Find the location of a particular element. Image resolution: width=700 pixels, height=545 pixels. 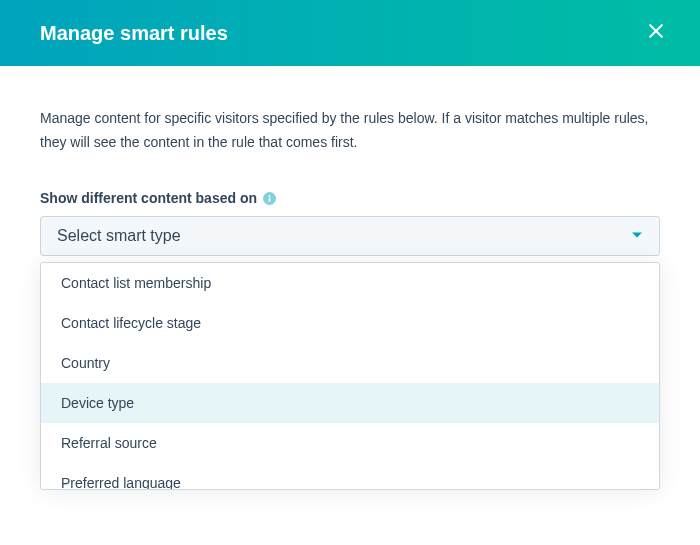

dialog-title: Manage smart rules is located at coordinates (134, 34).